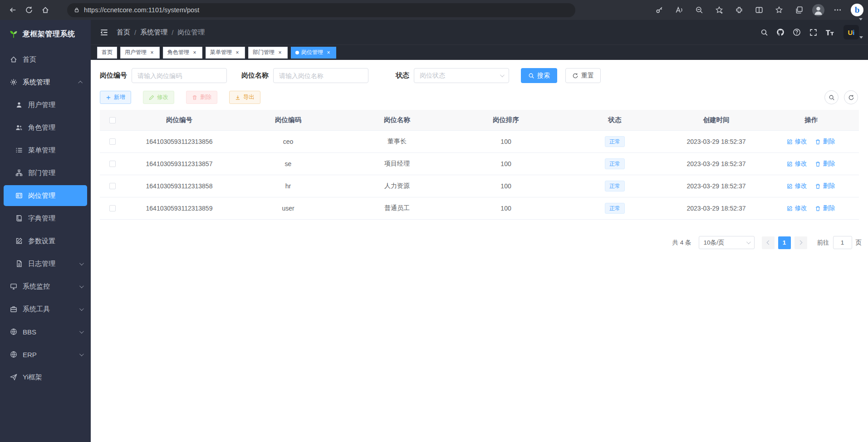 This screenshot has height=442, width=868. Describe the element at coordinates (238, 98) in the screenshot. I see `download-icon` at that location.